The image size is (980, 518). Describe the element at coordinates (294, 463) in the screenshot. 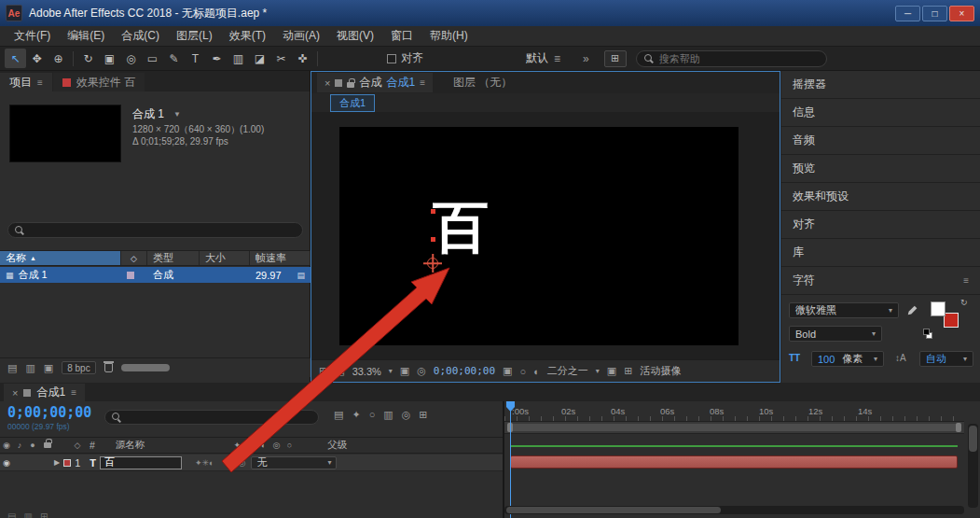

I see `parent-select: 无 ▾` at that location.